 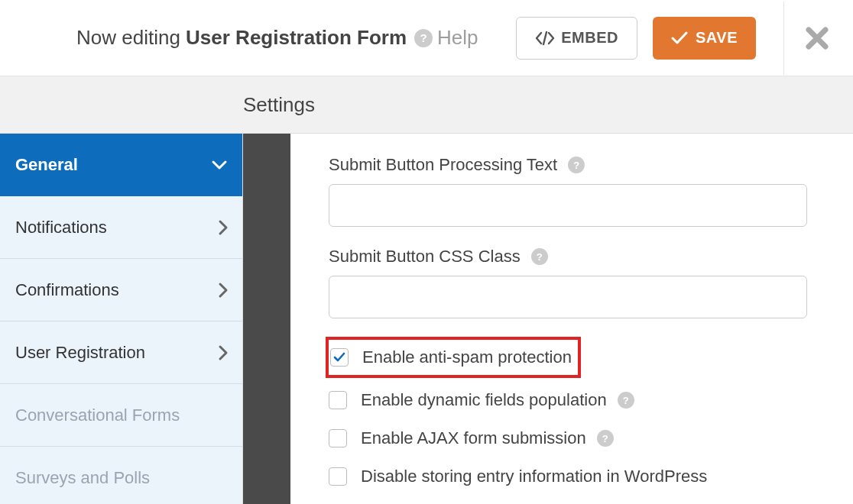 I want to click on field-label: Submit Button CSS Class?, so click(x=568, y=257).